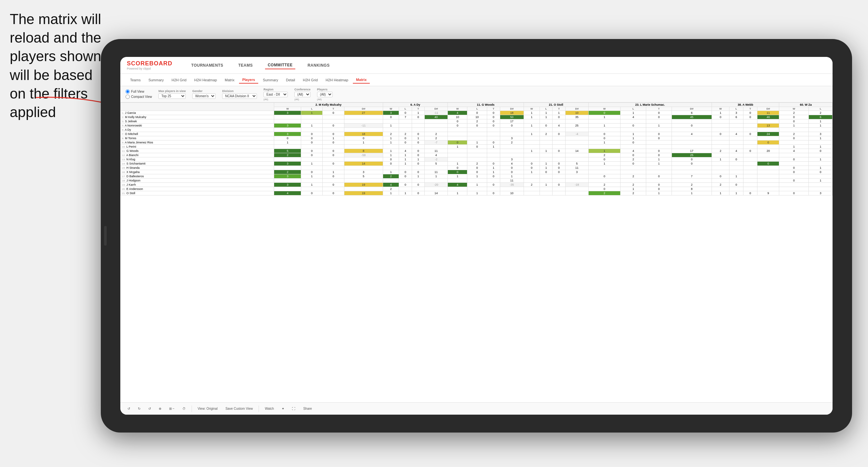 The image size is (868, 467). What do you see at coordinates (204, 91) in the screenshot?
I see `gender-label: Gender` at bounding box center [204, 91].